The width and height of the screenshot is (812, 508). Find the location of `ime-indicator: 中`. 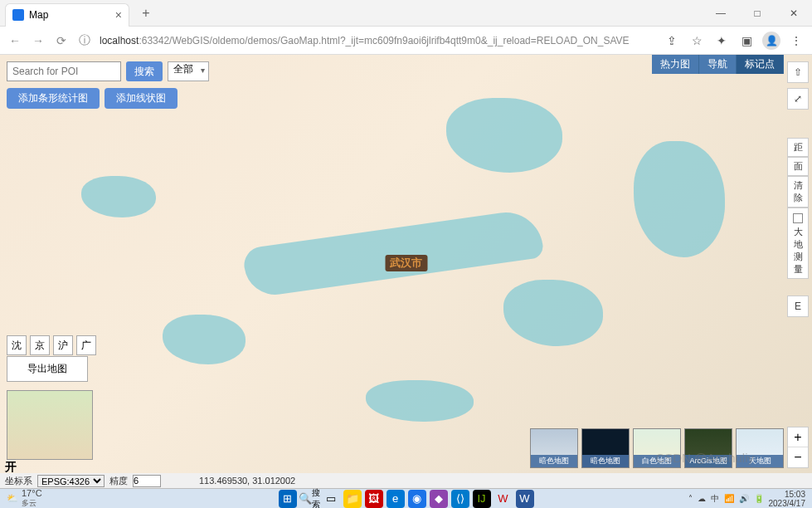

ime-indicator: 中 is located at coordinates (715, 499).